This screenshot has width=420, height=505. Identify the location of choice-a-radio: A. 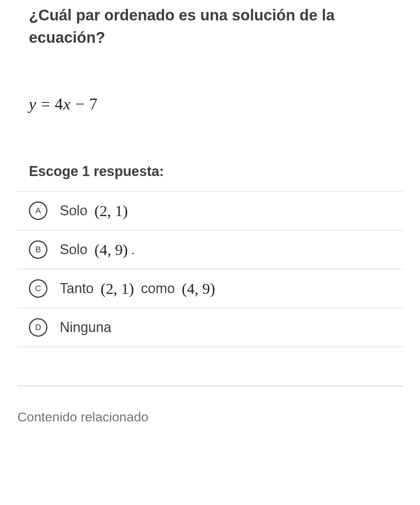
(38, 211).